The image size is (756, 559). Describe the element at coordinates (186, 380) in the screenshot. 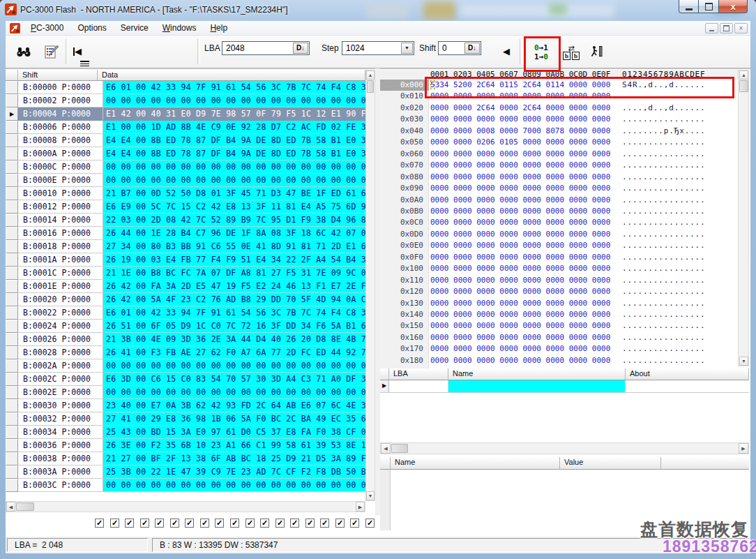

I see `table-row: B:0002C P:0000E6 3D 00 C6 15 C0 83 54 70…` at that location.